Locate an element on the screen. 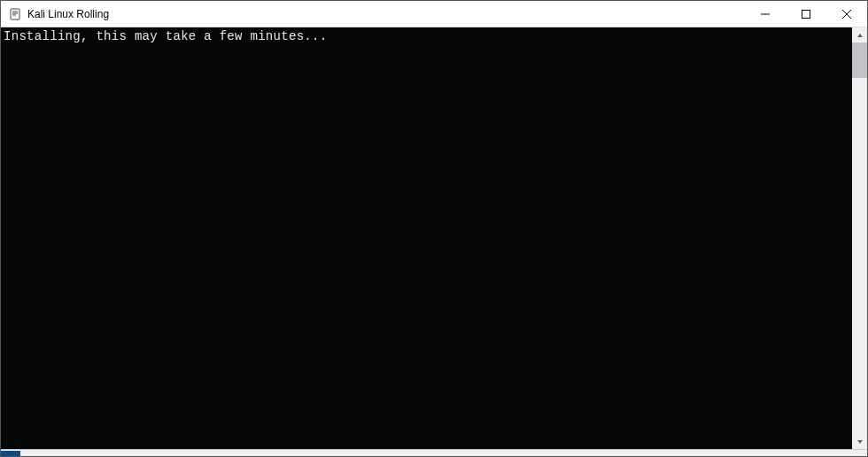 The image size is (868, 457). close-button is located at coordinates (847, 14).